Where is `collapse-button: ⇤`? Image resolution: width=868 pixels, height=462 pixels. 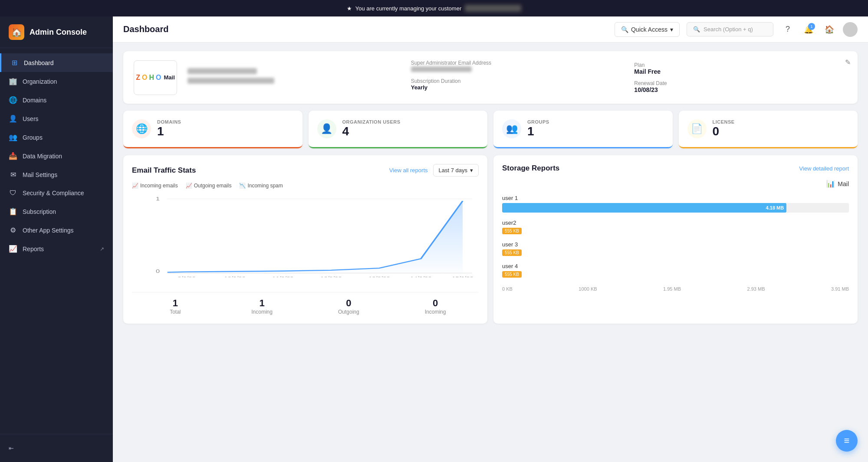 collapse-button: ⇤ is located at coordinates (56, 448).